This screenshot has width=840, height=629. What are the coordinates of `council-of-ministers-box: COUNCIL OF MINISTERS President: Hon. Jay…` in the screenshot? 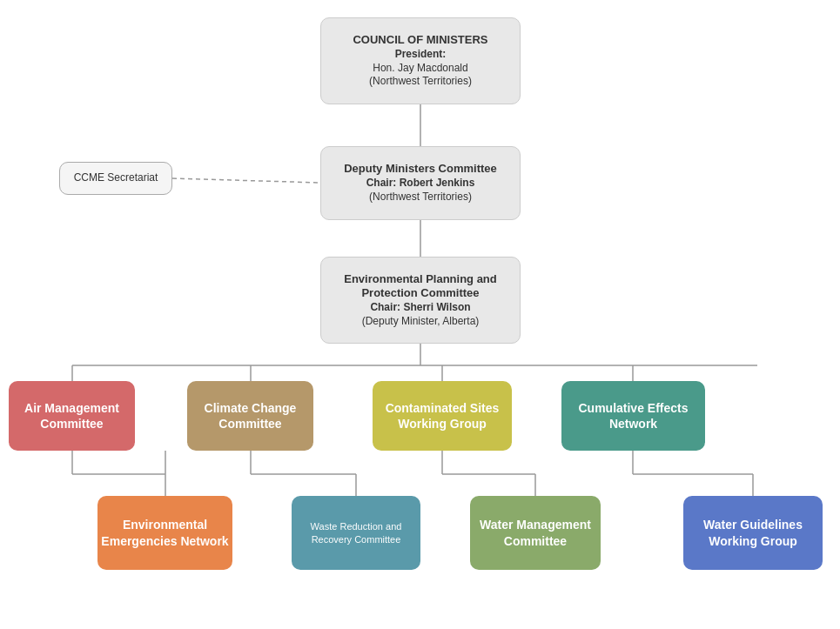 It's located at (420, 61).